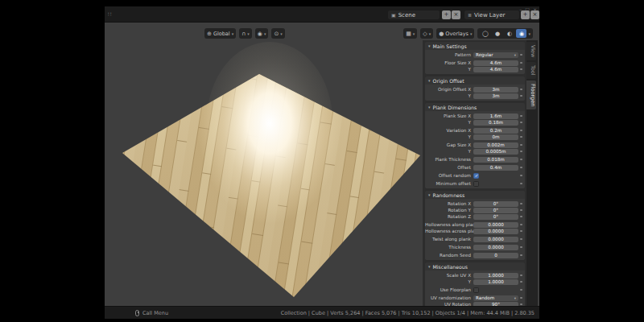  What do you see at coordinates (430, 195) in the screenshot?
I see `collapse-icon: ▾` at bounding box center [430, 195].